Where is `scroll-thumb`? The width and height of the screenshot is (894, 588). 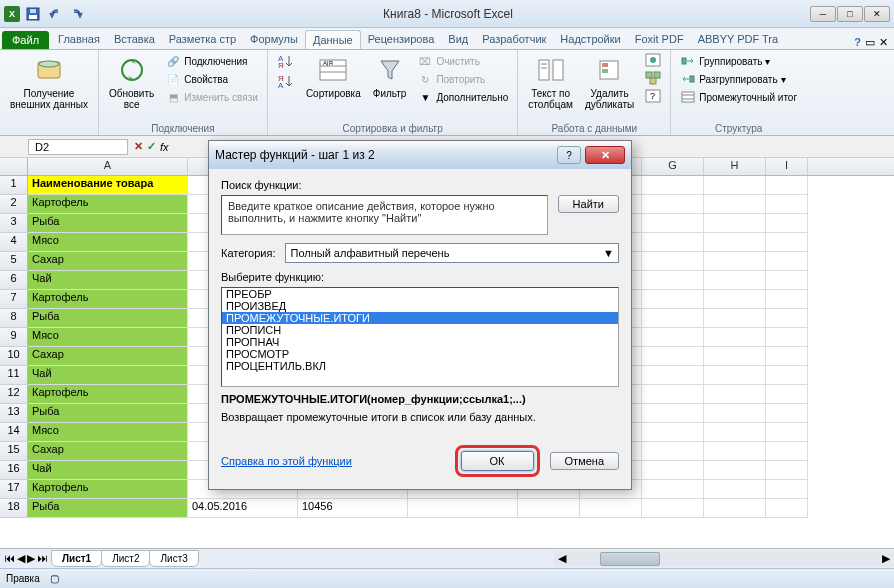
scroll-thumb is located at coordinates (630, 559).